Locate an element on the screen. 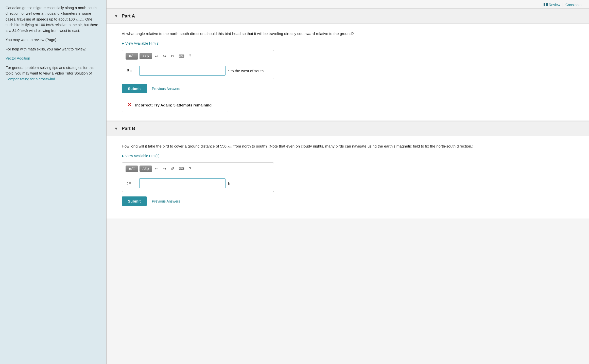 This screenshot has height=364, width=589. part-b-question: How long will it take the bird to cover … is located at coordinates (348, 146).